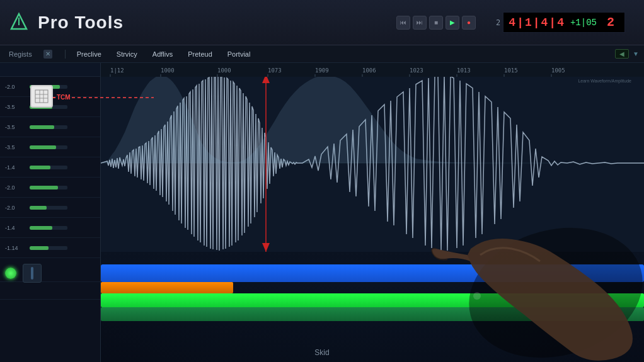  What do you see at coordinates (66, 54) in the screenshot?
I see `menu-divider` at bounding box center [66, 54].